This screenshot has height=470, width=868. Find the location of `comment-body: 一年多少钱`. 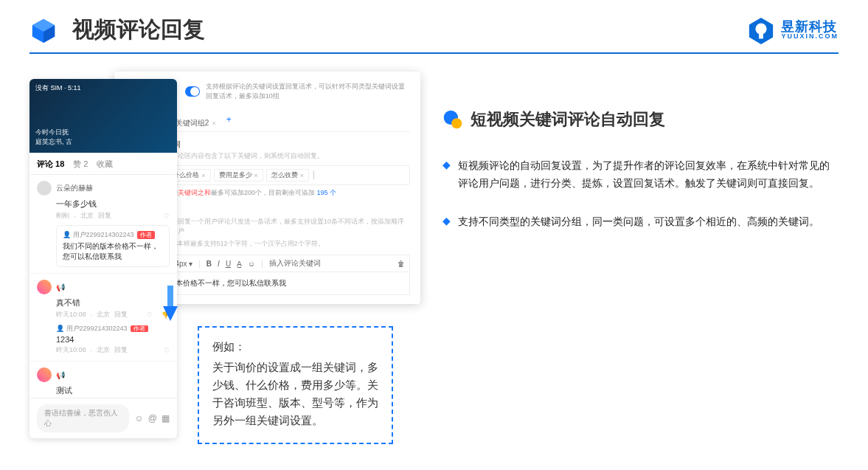

comment-body: 一年多少钱 is located at coordinates (113, 204).